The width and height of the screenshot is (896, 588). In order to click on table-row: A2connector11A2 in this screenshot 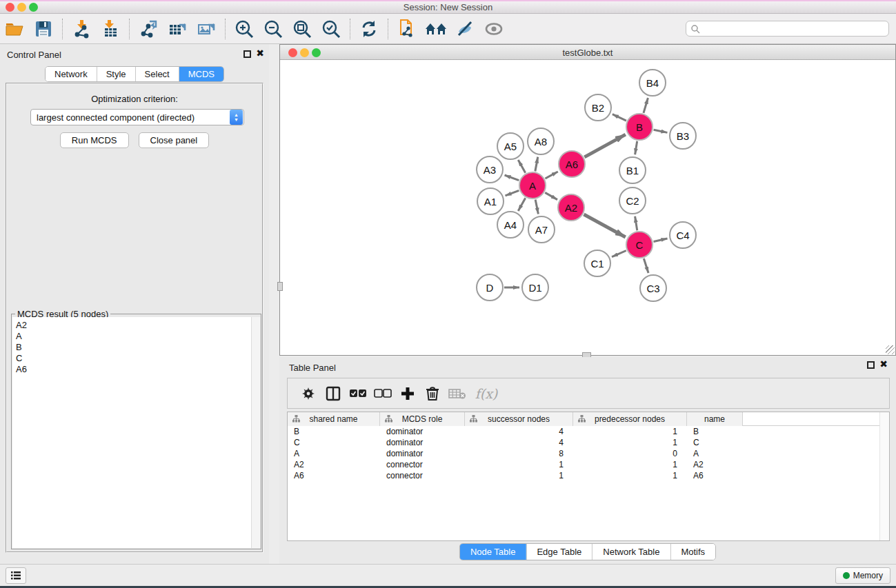, I will do `click(588, 465)`.